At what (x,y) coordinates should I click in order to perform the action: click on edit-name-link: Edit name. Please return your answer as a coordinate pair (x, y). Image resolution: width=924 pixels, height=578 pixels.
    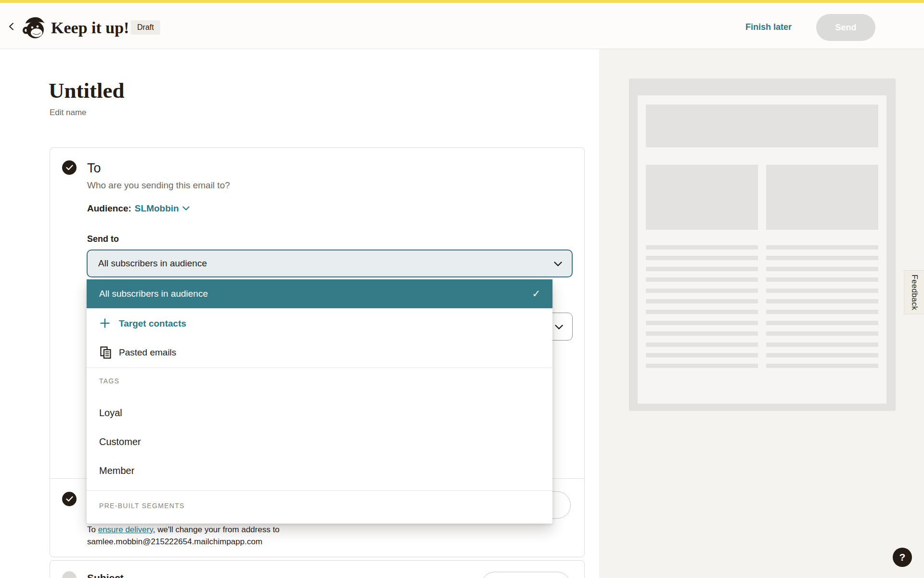
    Looking at the image, I should click on (68, 113).